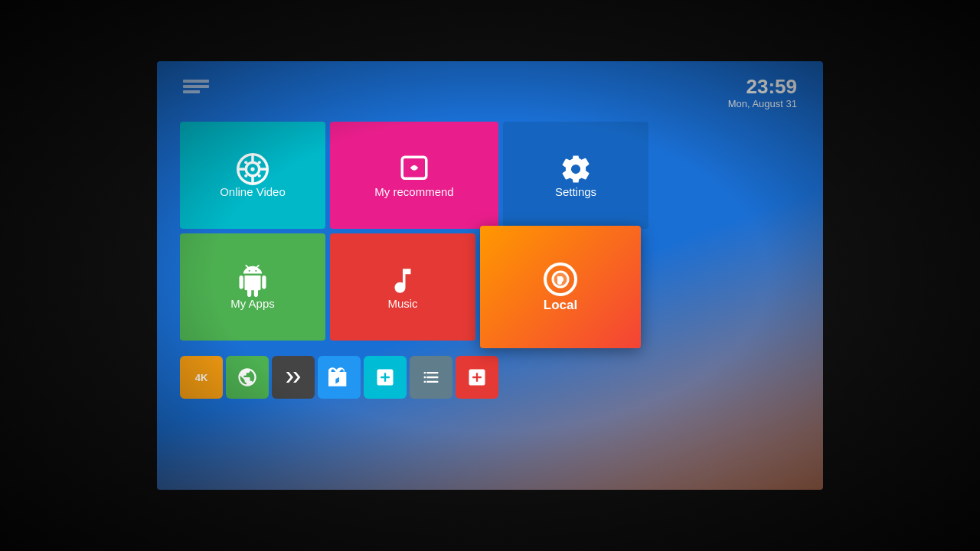 This screenshot has height=551, width=980. Describe the element at coordinates (431, 377) in the screenshot. I see `grid-icon` at that location.